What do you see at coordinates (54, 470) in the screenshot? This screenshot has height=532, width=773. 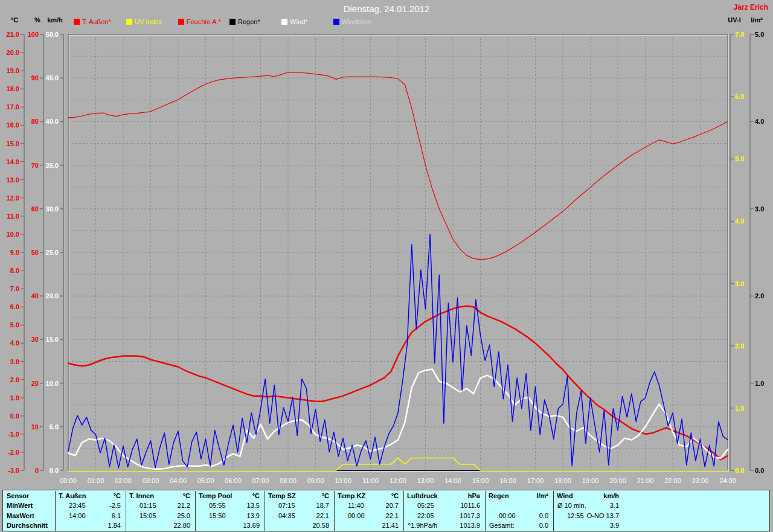 I see `tick-label-wind: 0.0` at bounding box center [54, 470].